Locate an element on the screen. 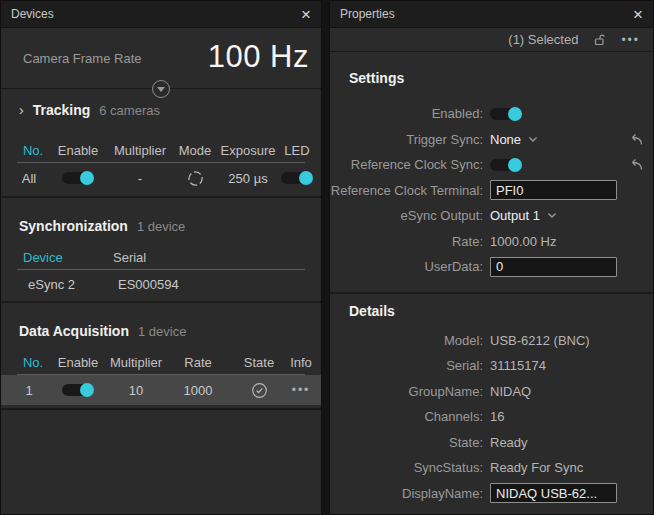 The width and height of the screenshot is (654, 515). col-device: Device is located at coordinates (62, 258).